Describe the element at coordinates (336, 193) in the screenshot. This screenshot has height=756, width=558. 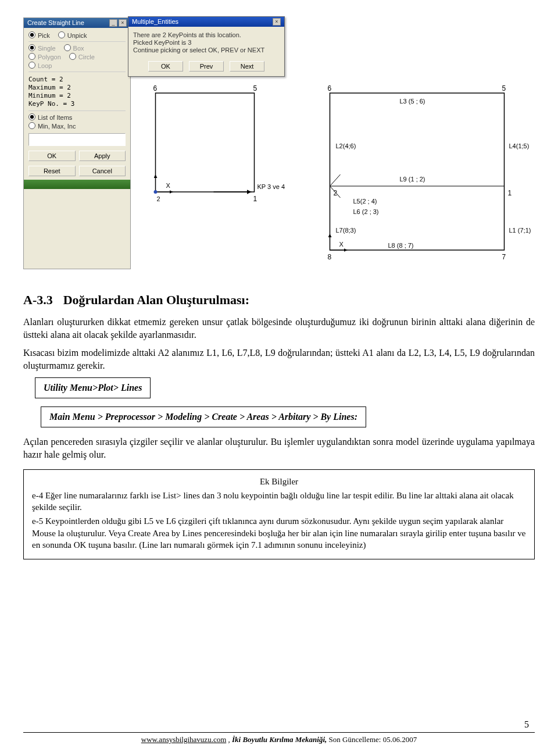
I see `r-p2: 2` at that location.